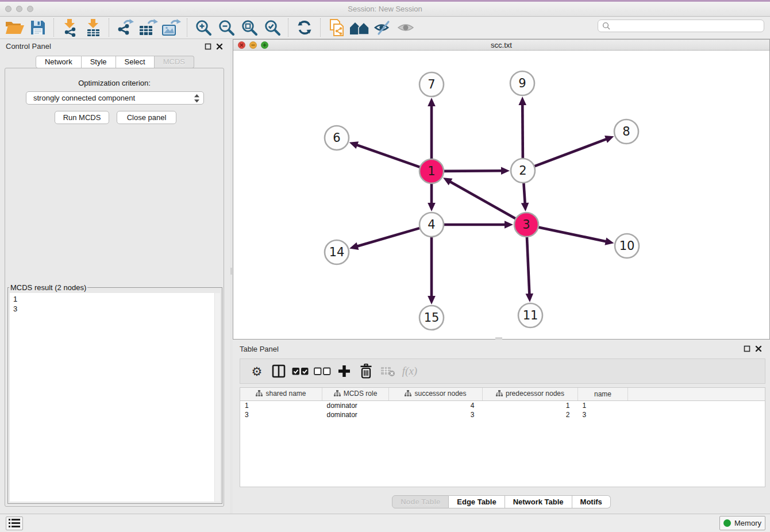 The image size is (770, 532). What do you see at coordinates (759, 349) in the screenshot?
I see `close-table-panel-icon` at bounding box center [759, 349].